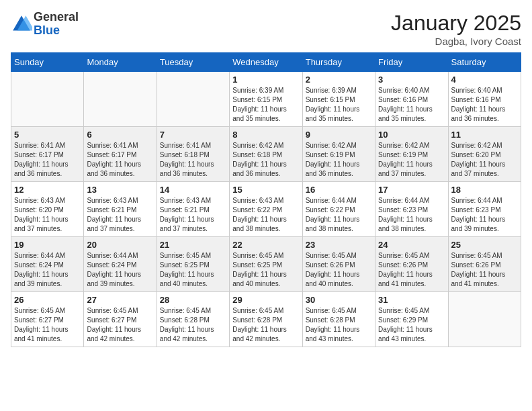 Image resolution: width=532 pixels, height=411 pixels. I want to click on table-row: 15Sunrise: 6:43 AMSunset: 6:22 PMDayligh…, so click(266, 210).